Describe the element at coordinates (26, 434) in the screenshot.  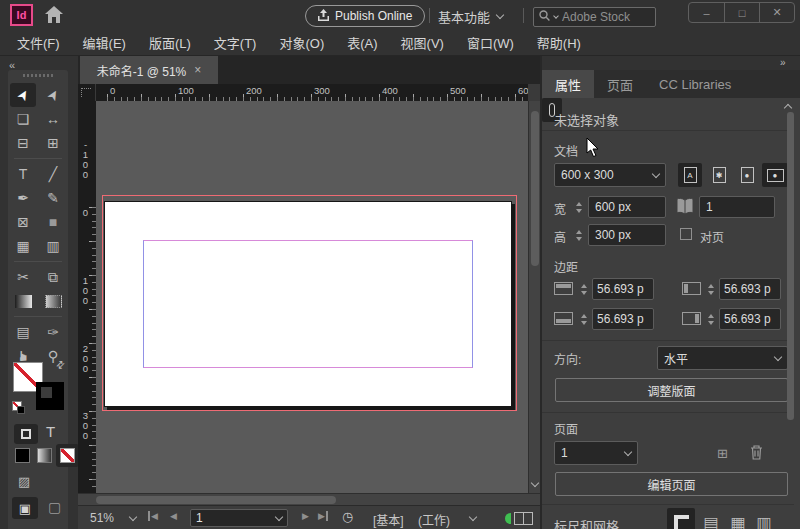
I see `formatting-affects-container-button` at that location.